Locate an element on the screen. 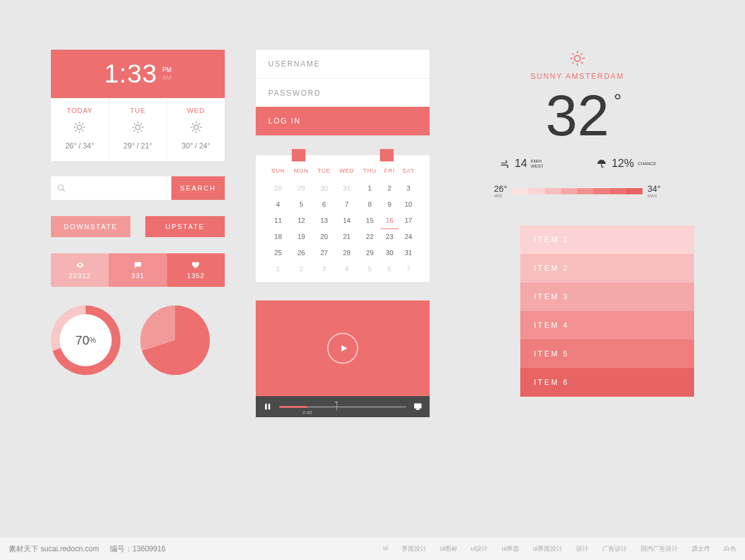 This screenshot has width=745, height=560. calendar-ring-left is located at coordinates (299, 155).